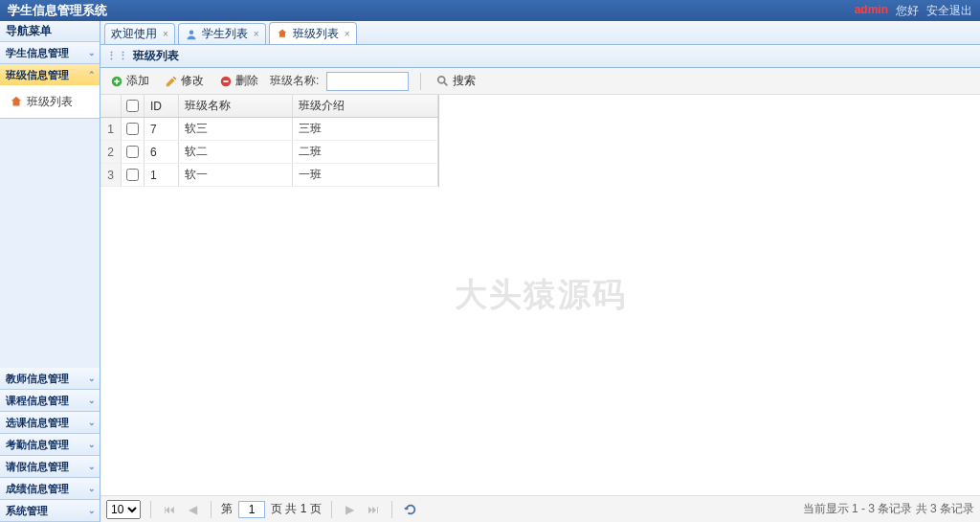 This screenshot has width=980, height=522. What do you see at coordinates (37, 467) in the screenshot?
I see `sidebar-item-label: 请假信息管理` at bounding box center [37, 467].